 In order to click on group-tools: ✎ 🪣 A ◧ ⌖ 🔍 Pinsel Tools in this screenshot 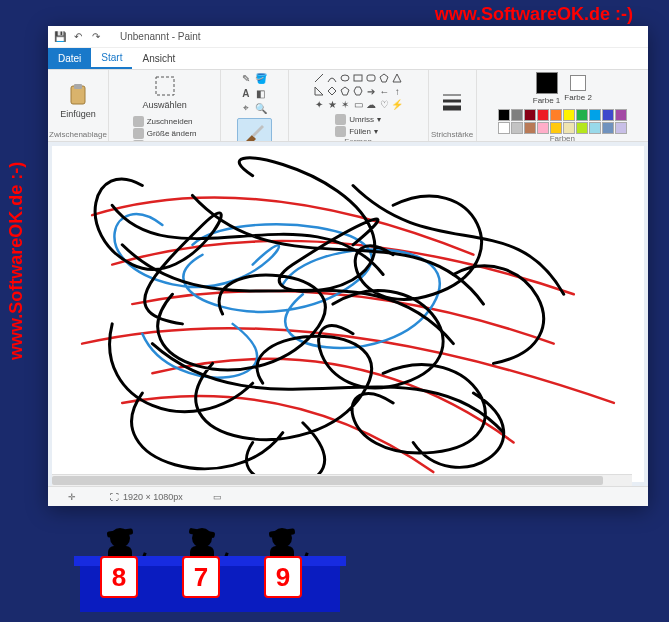, I will do `click(254, 106)`.